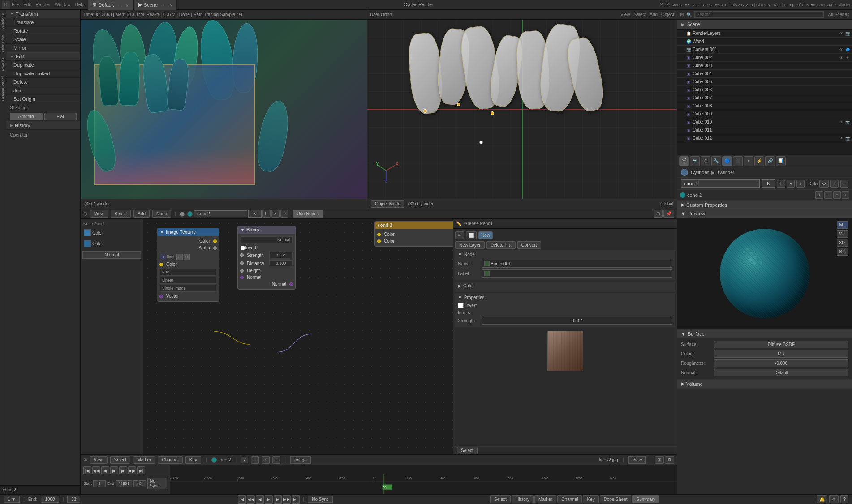 The height and width of the screenshot is (504, 852). I want to click on status-skip-end: ▶|, so click(296, 500).